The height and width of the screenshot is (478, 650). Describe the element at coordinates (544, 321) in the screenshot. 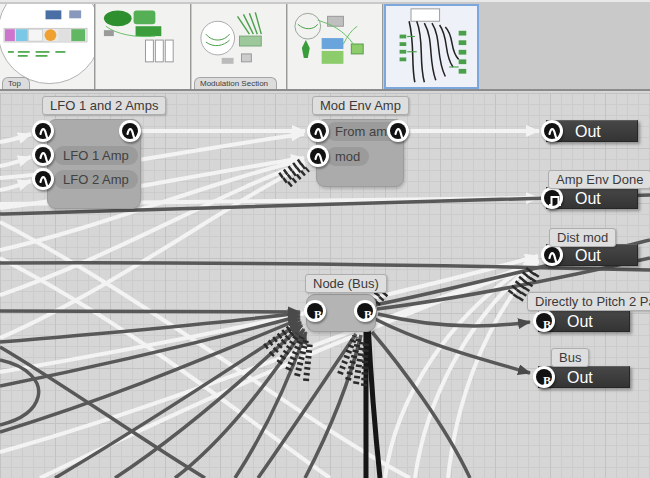

I see `port-out-pitch2pan-bus: B` at that location.